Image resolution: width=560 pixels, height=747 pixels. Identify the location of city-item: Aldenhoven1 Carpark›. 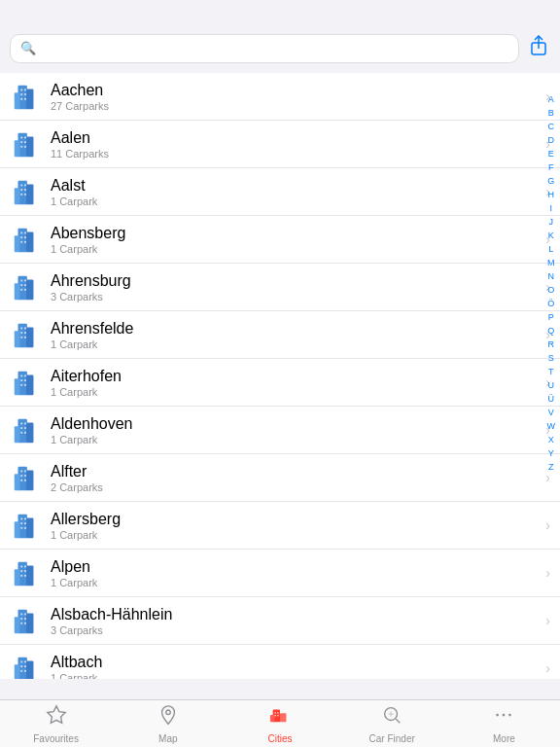
(280, 430).